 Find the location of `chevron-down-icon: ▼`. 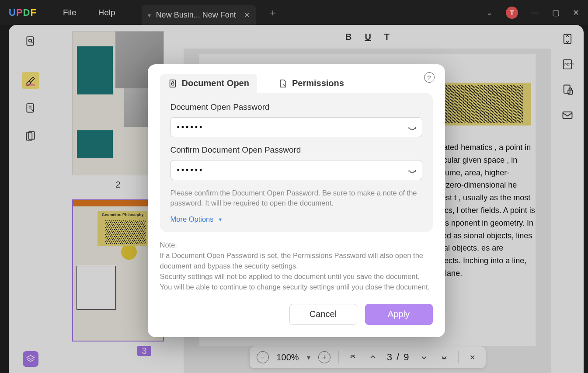

chevron-down-icon: ▼ is located at coordinates (220, 220).